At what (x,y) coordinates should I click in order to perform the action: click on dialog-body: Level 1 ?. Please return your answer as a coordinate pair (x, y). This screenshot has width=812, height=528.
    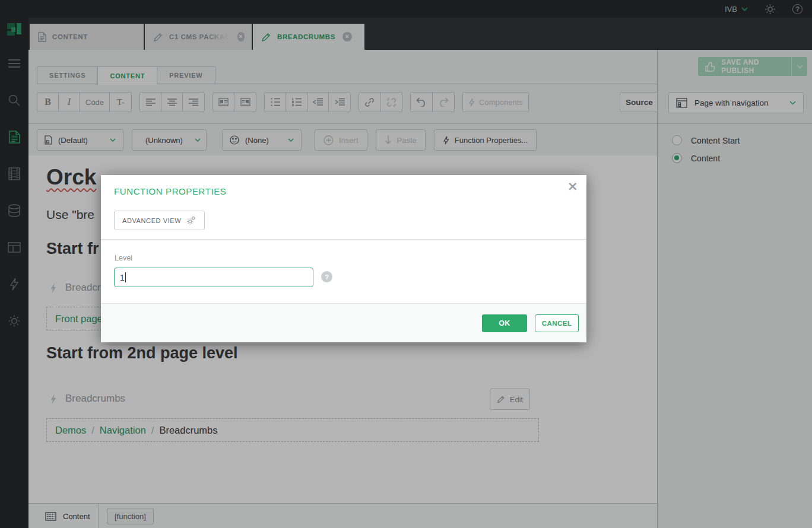
    Looking at the image, I should click on (344, 271).